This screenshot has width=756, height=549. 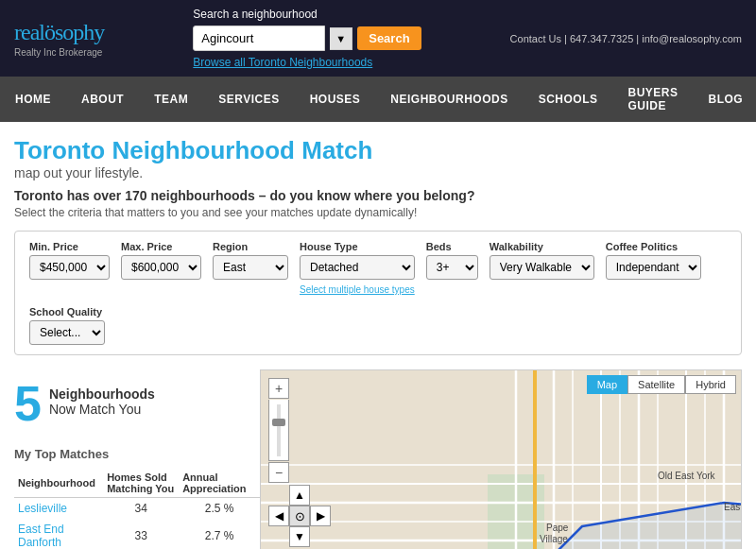 I want to click on page-description-1: Toronto has over 170 neighbourhoods – do…, so click(x=378, y=196).